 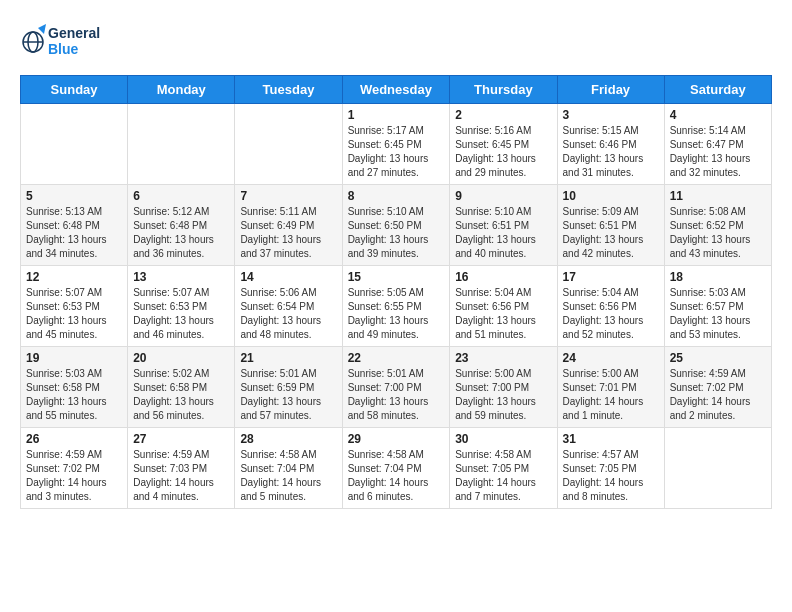 I want to click on day-number: 31, so click(x=611, y=439).